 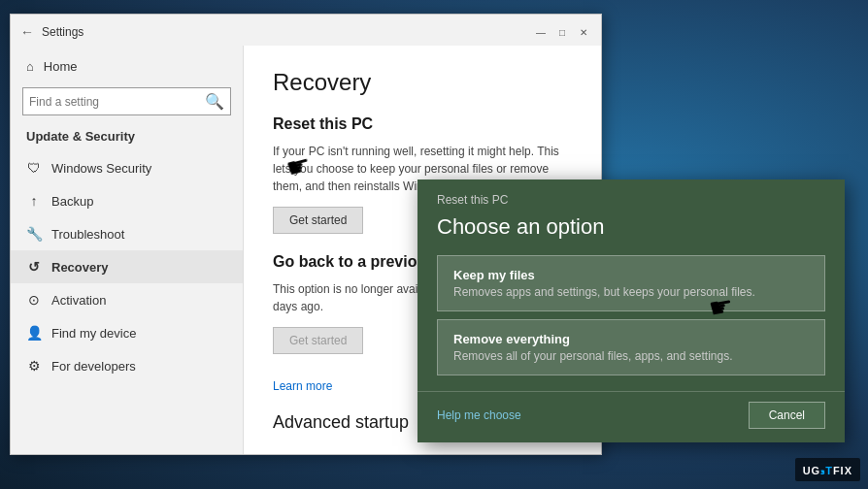 What do you see at coordinates (93, 334) in the screenshot?
I see `sidebar-item-label: Find my device` at bounding box center [93, 334].